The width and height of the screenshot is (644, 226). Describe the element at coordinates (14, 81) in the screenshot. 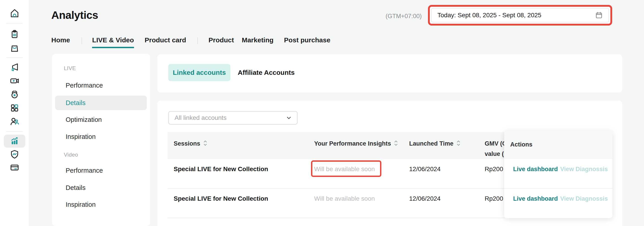

I see `video-icon` at that location.